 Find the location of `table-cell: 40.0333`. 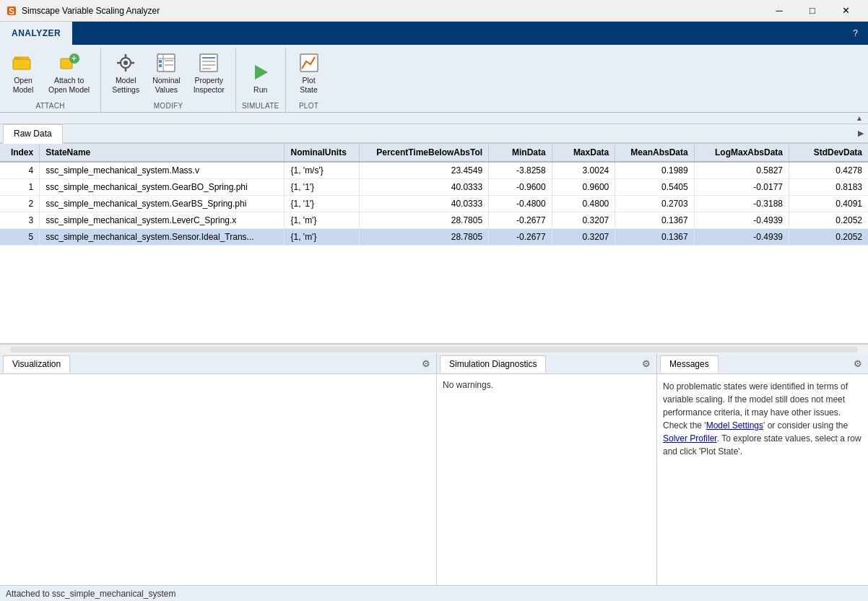

table-cell: 40.0333 is located at coordinates (423, 188).